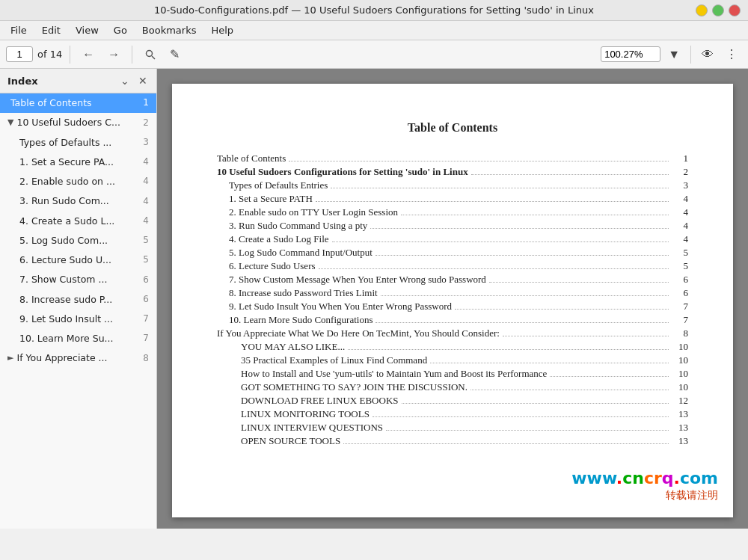  I want to click on sidebar-item-6-num: 5, so click(143, 260).